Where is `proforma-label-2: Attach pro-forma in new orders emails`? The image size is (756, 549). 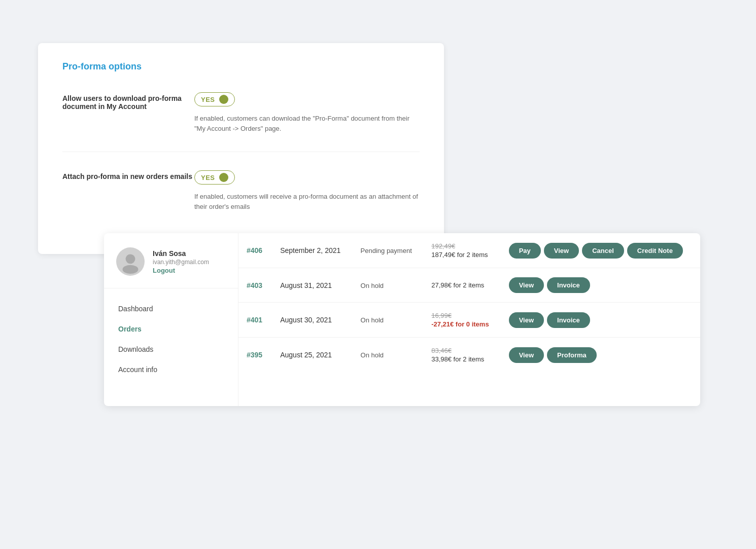
proforma-label-2: Attach pro-forma in new orders emails is located at coordinates (128, 175).